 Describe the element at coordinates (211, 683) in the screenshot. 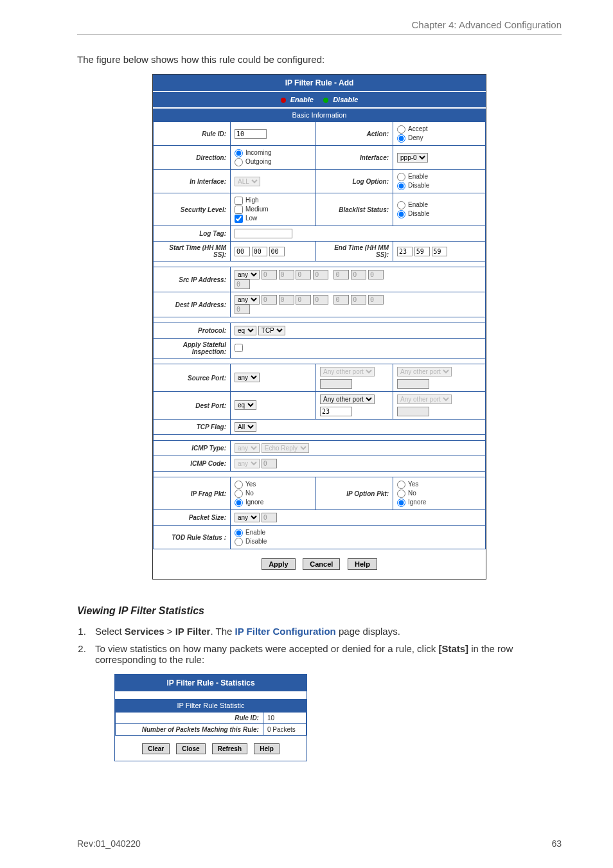

I see `stats-title: IP Filter Rule - Statistics` at that location.